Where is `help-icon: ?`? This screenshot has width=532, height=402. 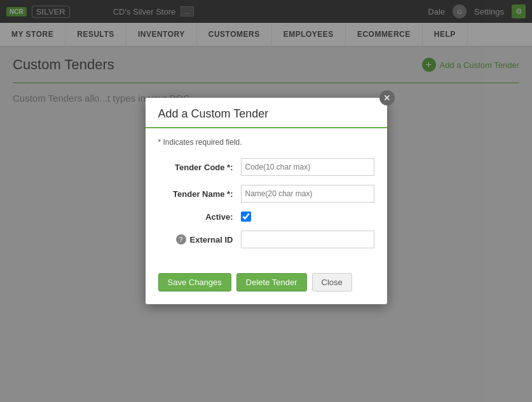 help-icon: ? is located at coordinates (181, 239).